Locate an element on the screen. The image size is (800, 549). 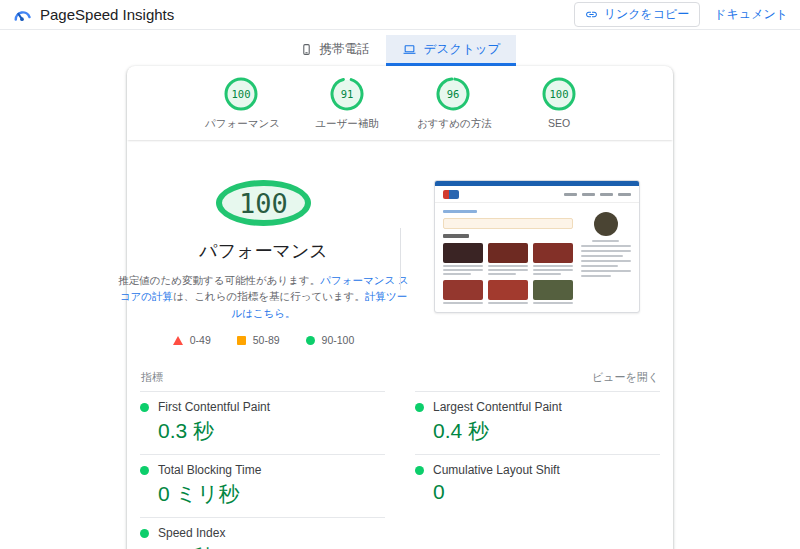
thumb-notice-bar is located at coordinates (508, 224).